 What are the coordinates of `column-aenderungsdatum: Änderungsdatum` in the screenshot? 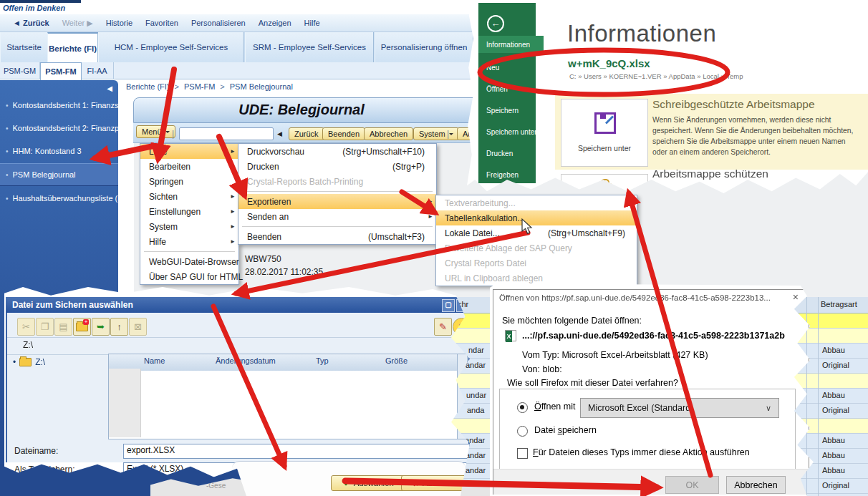 It's located at (264, 362).